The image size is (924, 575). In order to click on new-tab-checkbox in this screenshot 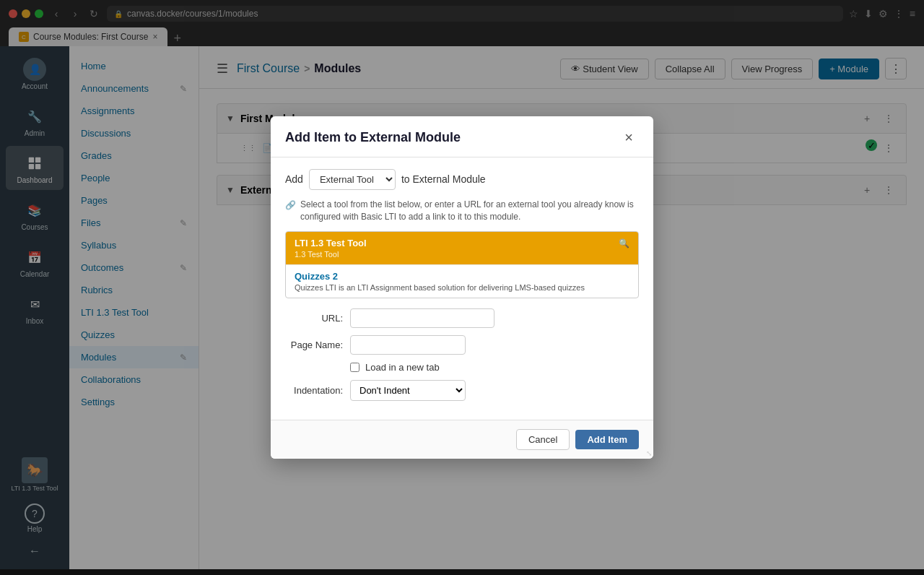, I will do `click(355, 367)`.